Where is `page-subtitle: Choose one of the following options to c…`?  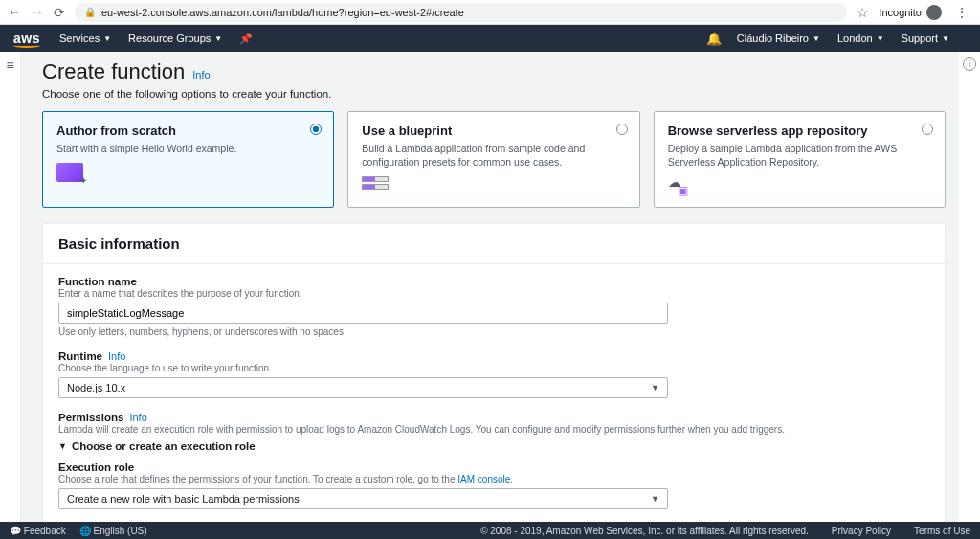 page-subtitle: Choose one of the following options to c… is located at coordinates (494, 94).